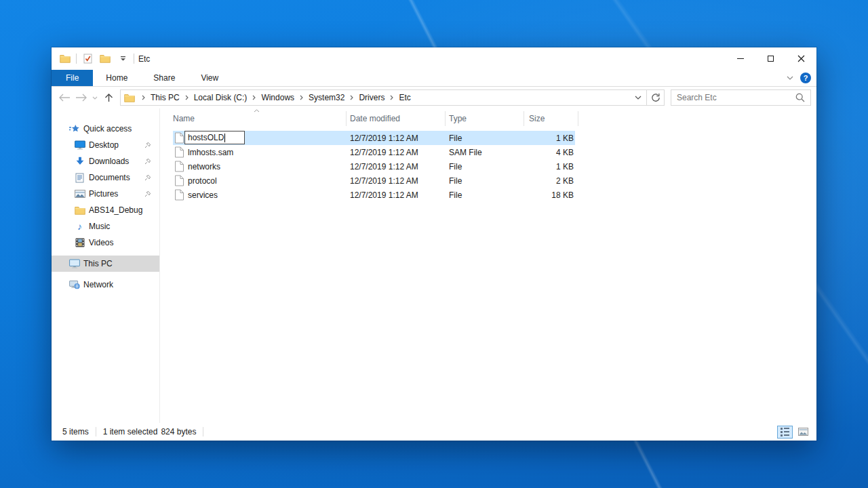 The width and height of the screenshot is (868, 488). What do you see at coordinates (392, 98) in the screenshot?
I see `address-bar: This PC Local Disk (C:) Windows System32…` at bounding box center [392, 98].